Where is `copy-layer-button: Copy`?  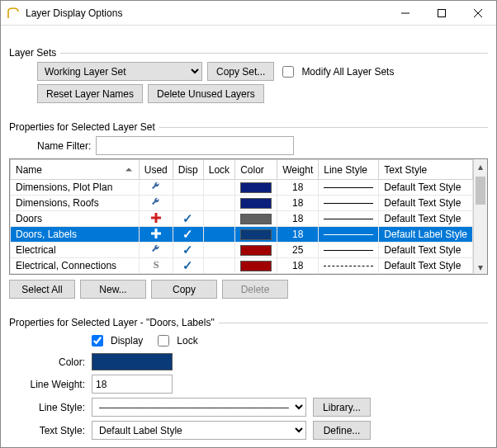 copy-layer-button: Copy is located at coordinates (184, 289).